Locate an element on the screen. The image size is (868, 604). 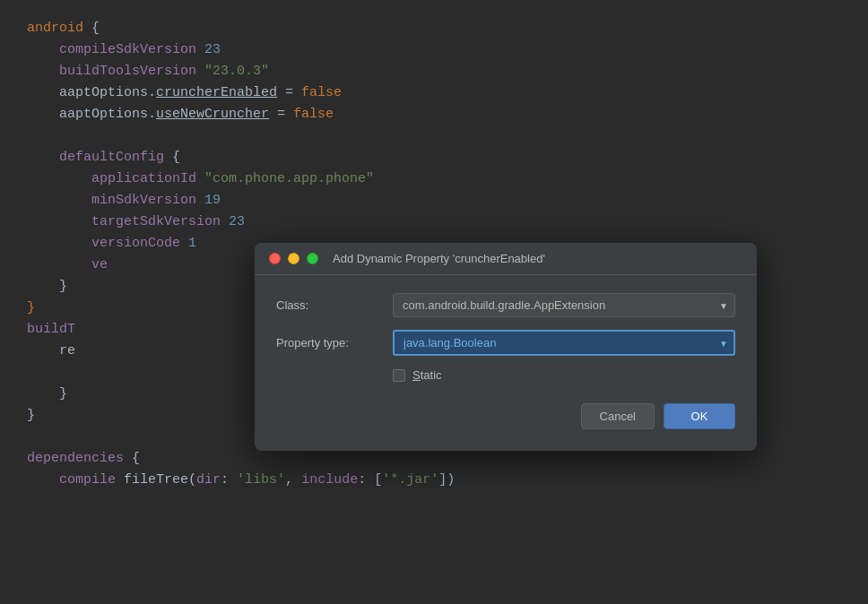
static-row: Static is located at coordinates (564, 375).